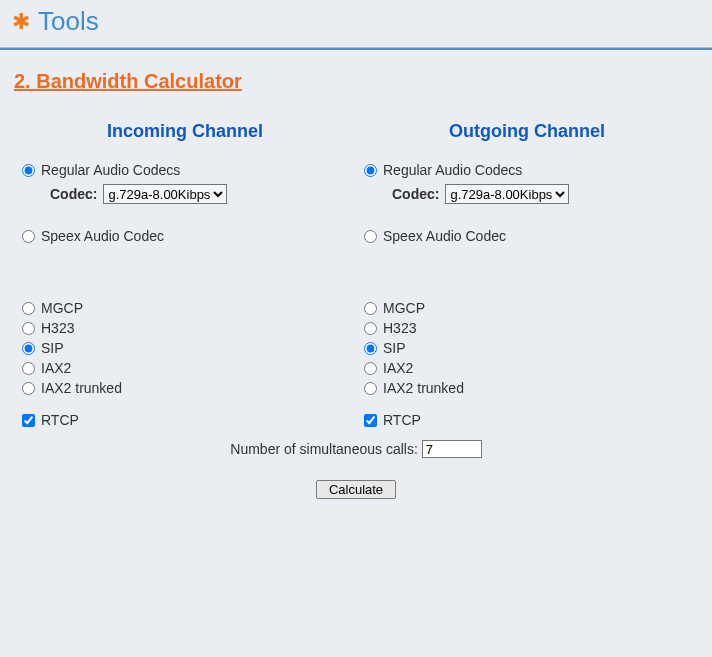 The width and height of the screenshot is (712, 657). Describe the element at coordinates (28, 348) in the screenshot. I see `incoming-sip-radio` at that location.